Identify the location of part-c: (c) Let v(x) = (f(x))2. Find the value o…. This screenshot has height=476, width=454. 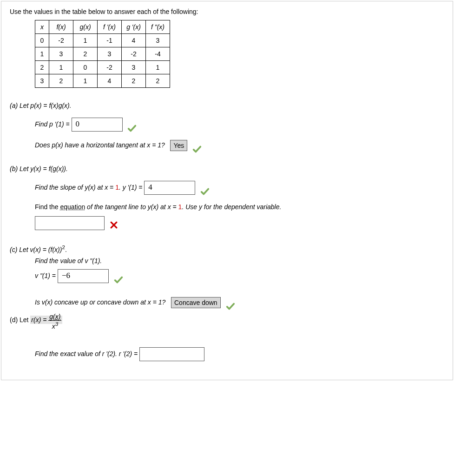
(227, 276).